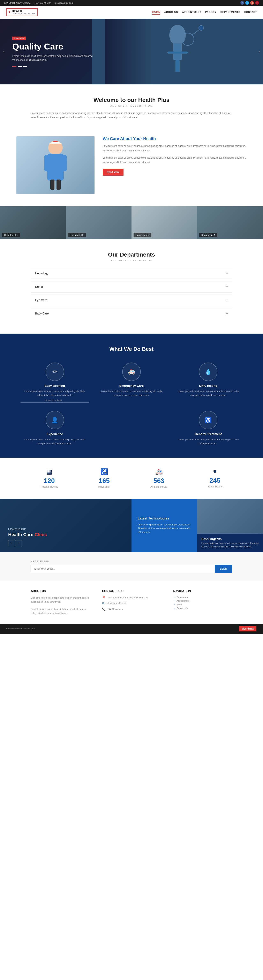 The height and width of the screenshot is (980, 263). Describe the element at coordinates (174, 605) in the screenshot. I see `arrow-icon: →` at that location.